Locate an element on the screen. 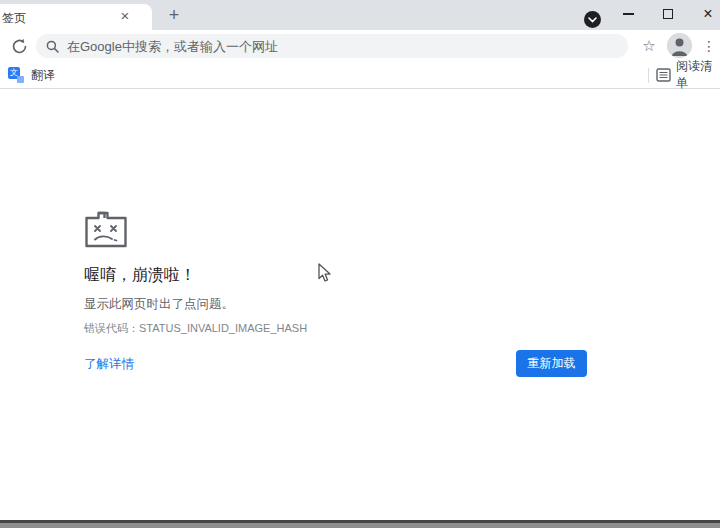  crash-title: 喔唷，崩溃啦！ is located at coordinates (140, 276).